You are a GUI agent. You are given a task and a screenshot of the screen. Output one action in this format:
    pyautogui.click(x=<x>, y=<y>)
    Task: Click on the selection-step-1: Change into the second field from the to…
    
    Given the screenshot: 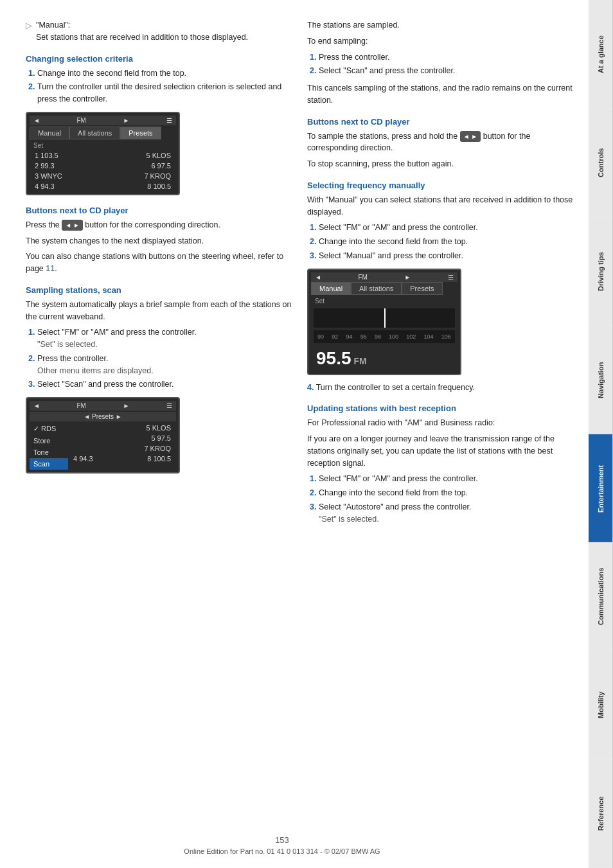 What is the action you would take?
    pyautogui.click(x=166, y=73)
    